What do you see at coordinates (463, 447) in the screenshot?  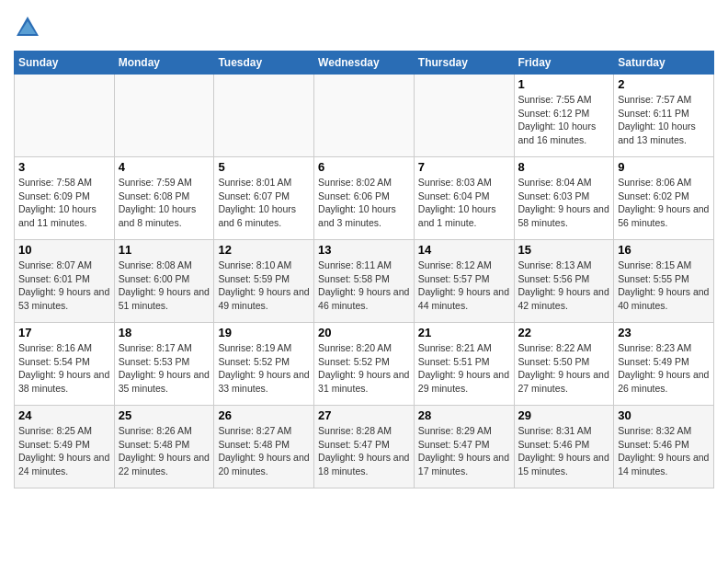 I see `calendar-cell: 28Sunrise: 8:29 AM Sunset: 5:47 PM Dayli…` at bounding box center [463, 447].